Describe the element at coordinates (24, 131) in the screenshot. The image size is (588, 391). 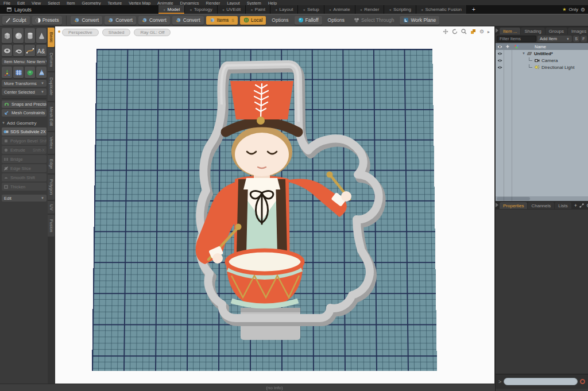
I see `sds-subdivide-button: SDS Subdivide 2X` at that location.